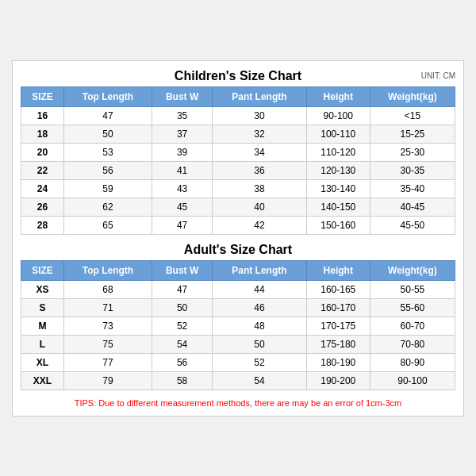 The width and height of the screenshot is (476, 476). Describe the element at coordinates (43, 325) in the screenshot. I see `table-cell: M` at that location.